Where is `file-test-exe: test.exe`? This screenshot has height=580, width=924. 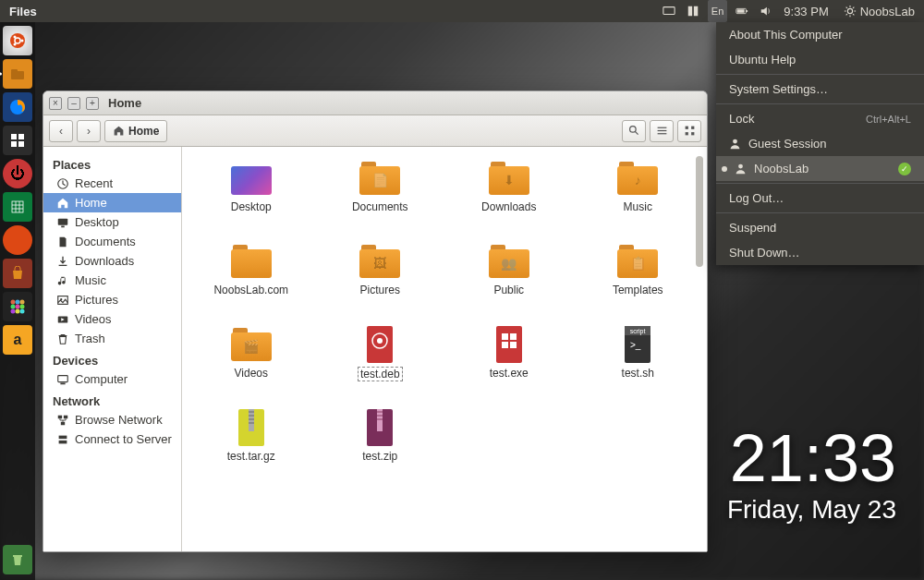 file-test-exe: test.exe is located at coordinates (509, 366).